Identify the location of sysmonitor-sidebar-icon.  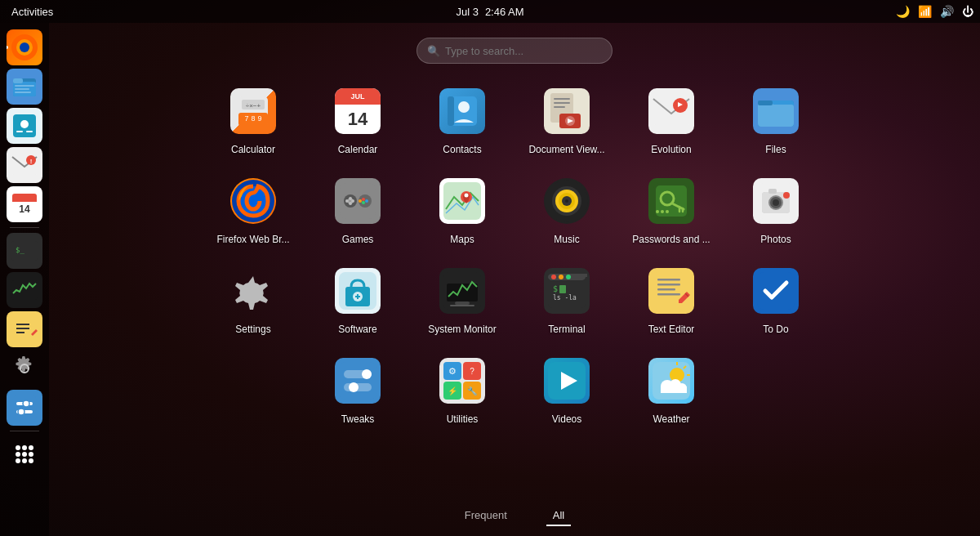
(24, 290).